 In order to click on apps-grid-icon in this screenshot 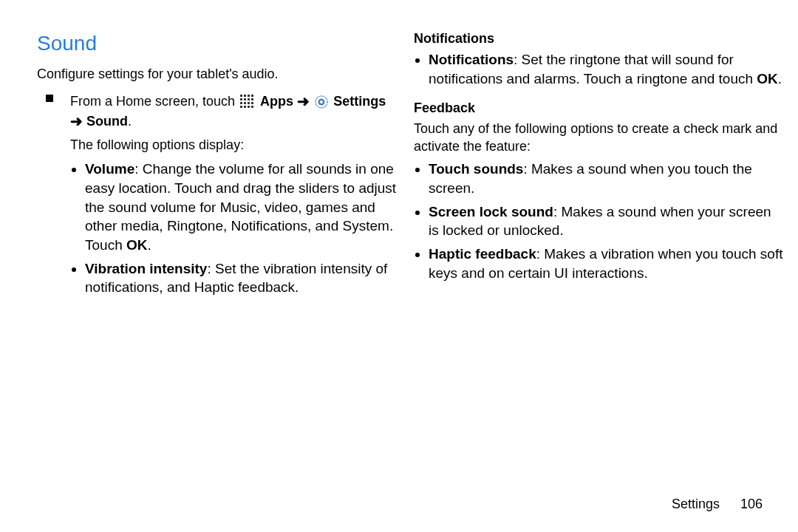, I will do `click(248, 101)`.